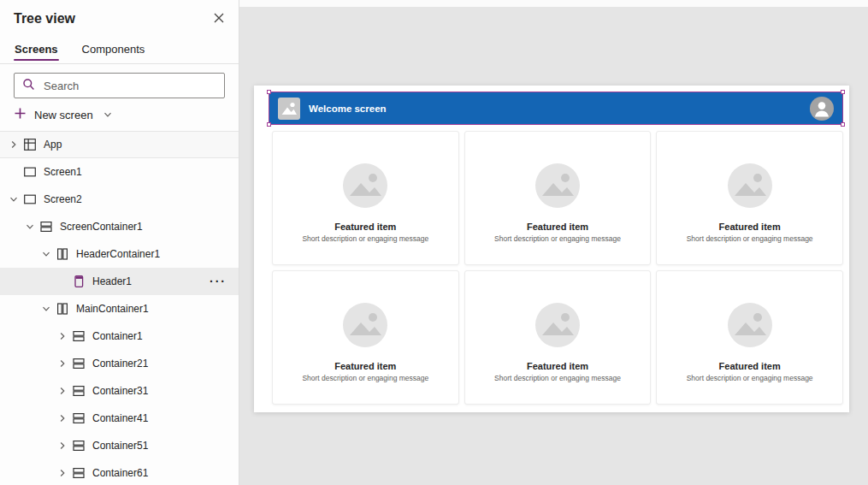  I want to click on canvas-top-strip, so click(554, 3).